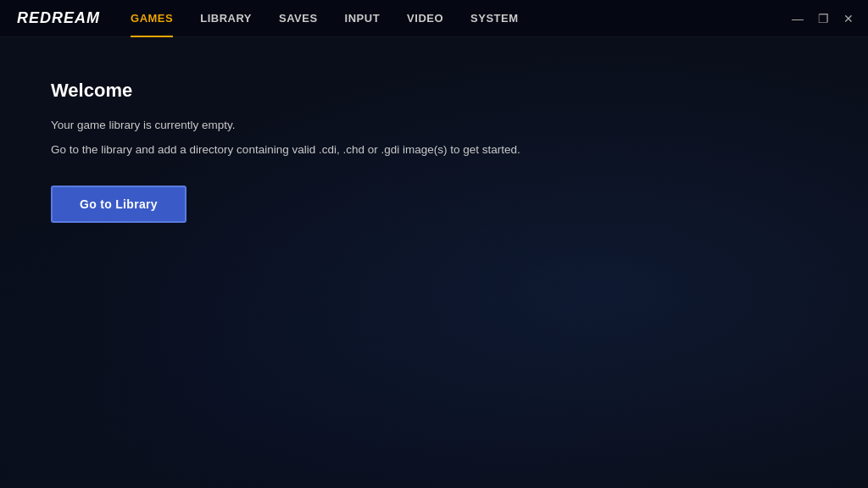 This screenshot has width=868, height=488. Describe the element at coordinates (119, 204) in the screenshot. I see `goto-library-button: Go to Library` at that location.